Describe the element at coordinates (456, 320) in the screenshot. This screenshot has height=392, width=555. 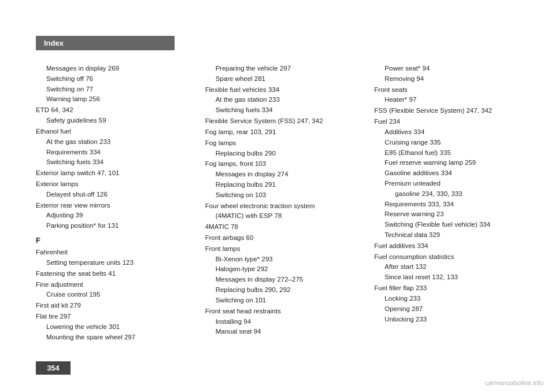
I see `index-entry: Unlocking 233` at that location.